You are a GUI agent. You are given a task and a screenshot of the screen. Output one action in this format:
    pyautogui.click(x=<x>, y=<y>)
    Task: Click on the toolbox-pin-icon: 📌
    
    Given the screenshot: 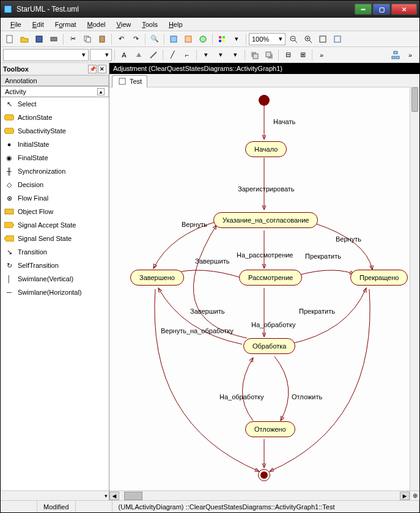 What is the action you would take?
    pyautogui.click(x=92, y=69)
    